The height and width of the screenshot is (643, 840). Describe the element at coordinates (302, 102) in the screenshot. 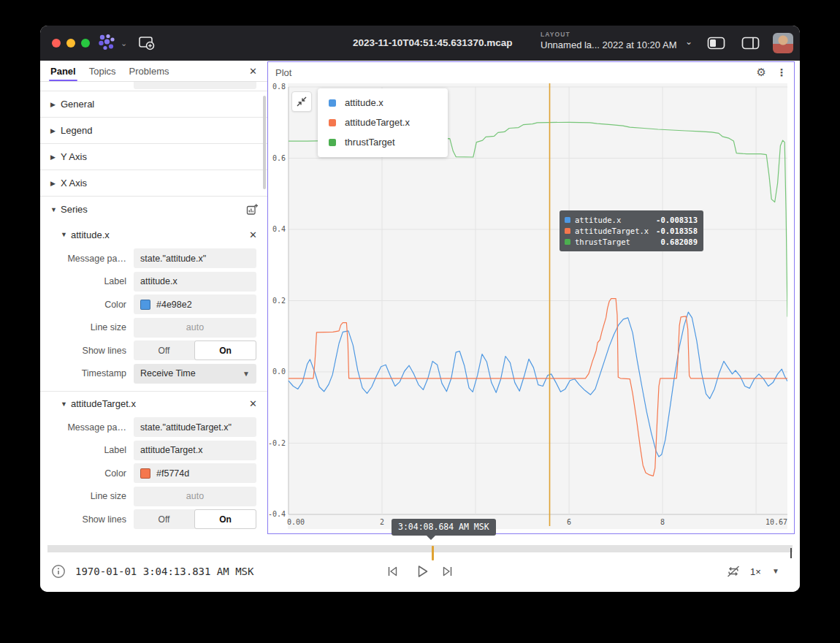

I see `legend-collapse-button` at that location.